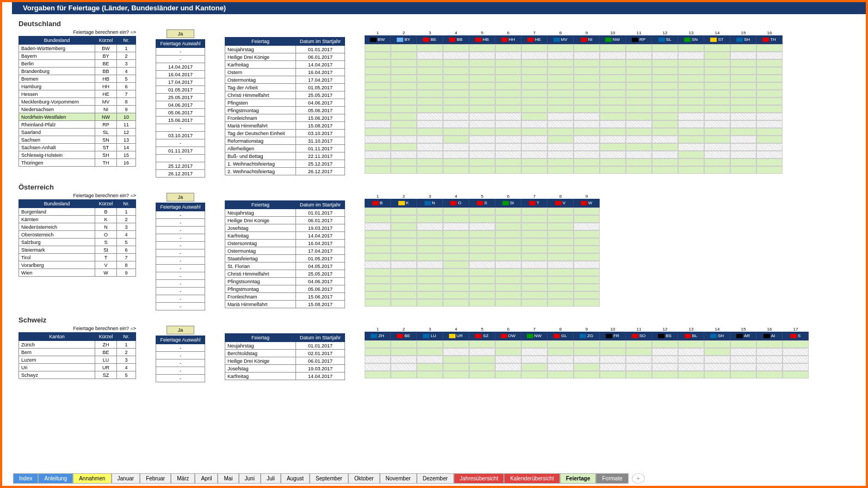 Image resolution: width=868 pixels, height=488 pixels. What do you see at coordinates (285, 57) in the screenshot?
I see `table-row: Heilige Drei Könige06.01.2017` at bounding box center [285, 57].